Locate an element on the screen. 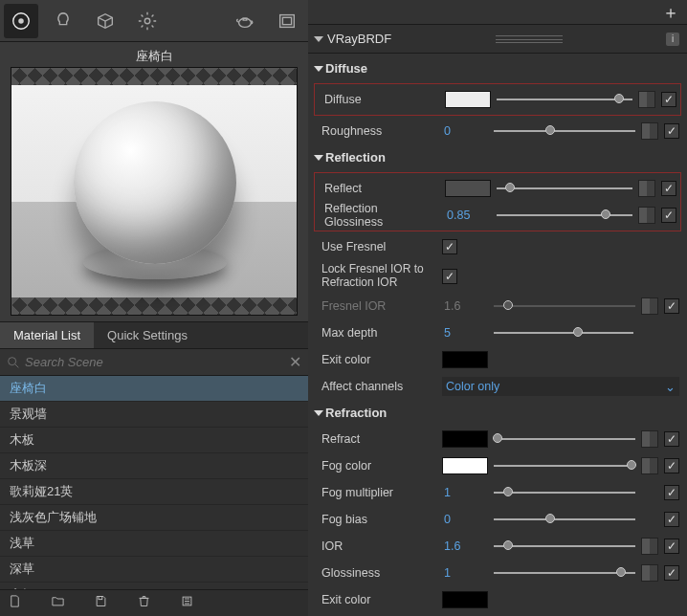 The height and width of the screenshot is (616, 687). list-item: 窗框 is located at coordinates (154, 585).